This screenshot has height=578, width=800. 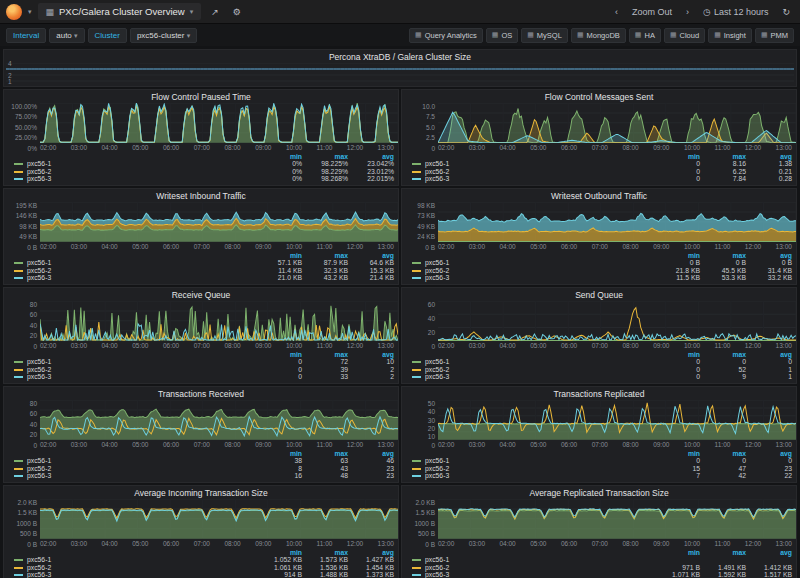 I want to click on cluster-variable-value: pxc56-cluster ▾, so click(x=164, y=36).